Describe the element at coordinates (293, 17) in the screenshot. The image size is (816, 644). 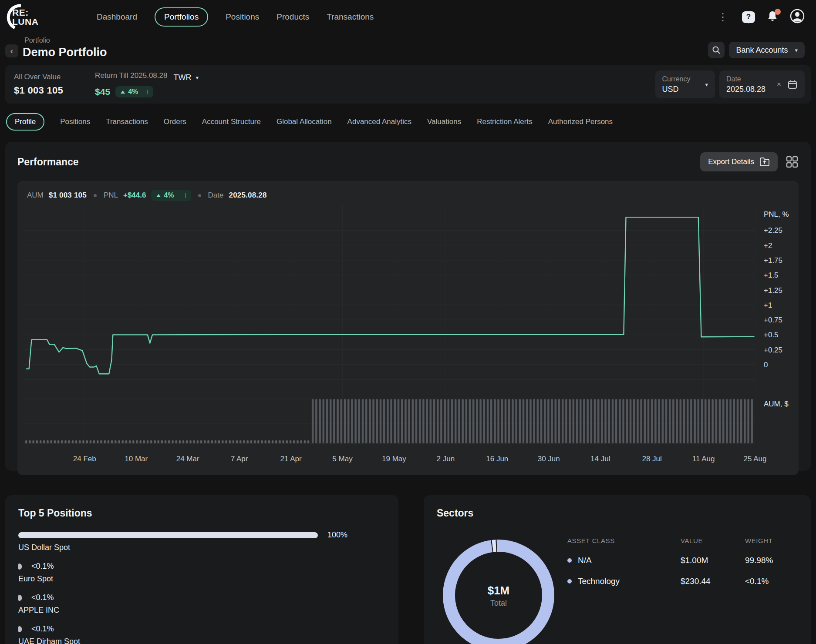
I see `nav-item-products: Products` at that location.